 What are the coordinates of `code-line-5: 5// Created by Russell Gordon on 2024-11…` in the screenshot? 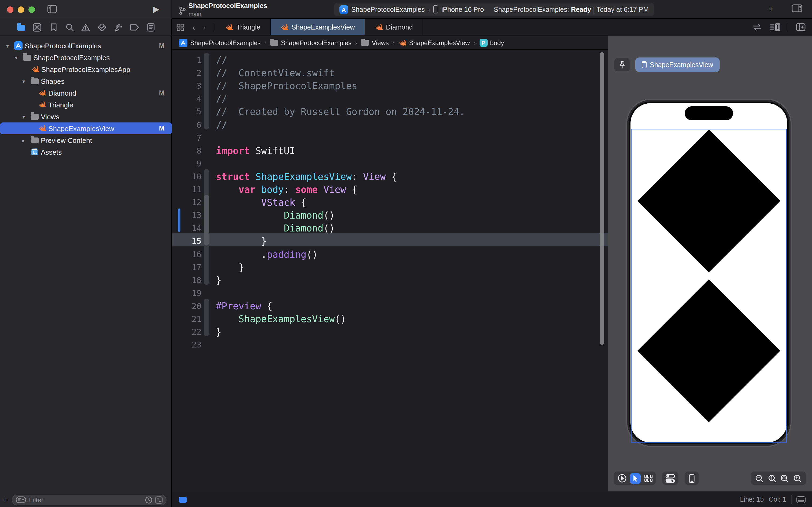 It's located at (390, 112).